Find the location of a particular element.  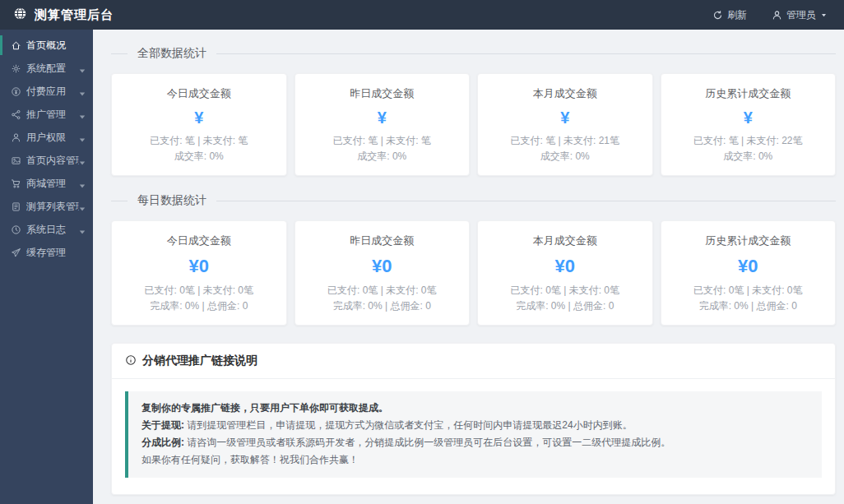

sidebar-item-label: 首页概况 is located at coordinates (56, 46).